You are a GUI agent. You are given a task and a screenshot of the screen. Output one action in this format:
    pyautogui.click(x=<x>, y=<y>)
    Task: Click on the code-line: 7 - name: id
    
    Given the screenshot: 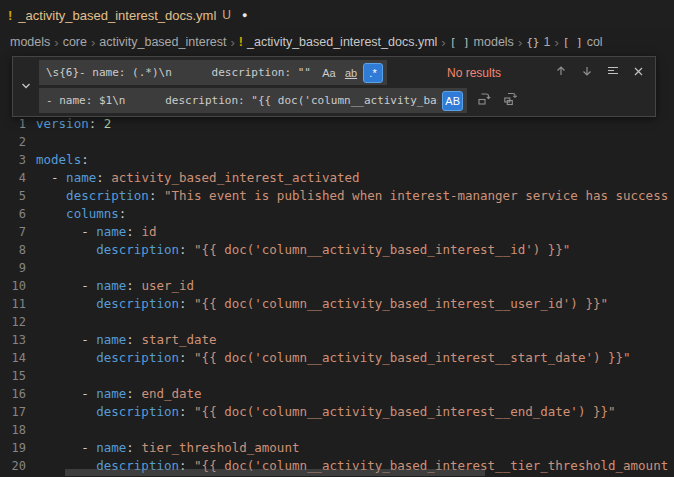 What is the action you would take?
    pyautogui.click(x=337, y=232)
    